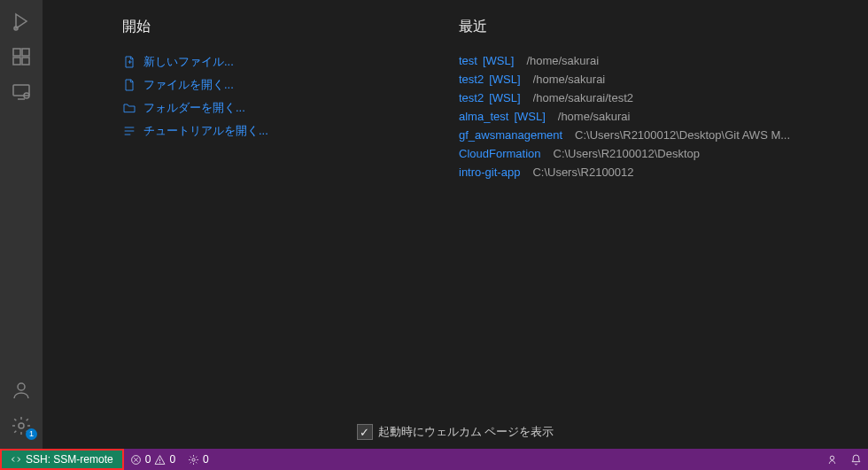 This screenshot has height=470, width=868. Describe the element at coordinates (129, 108) in the screenshot. I see `open-folder-icon` at that location.